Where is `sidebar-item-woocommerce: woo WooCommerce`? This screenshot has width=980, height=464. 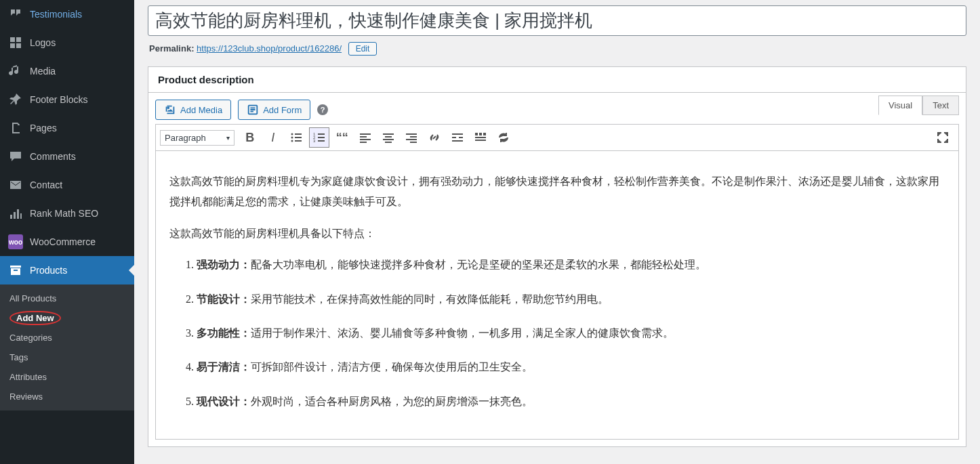
sidebar-item-woocommerce: woo WooCommerce is located at coordinates (67, 242).